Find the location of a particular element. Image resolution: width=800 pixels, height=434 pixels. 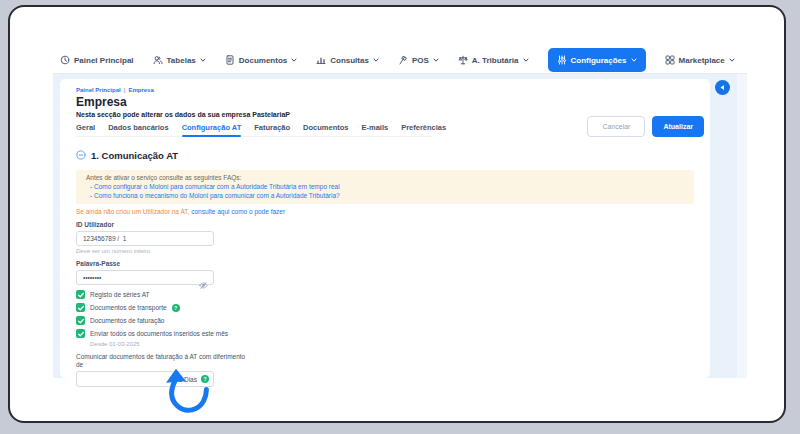

breadcrumb-painel-principal: Painel Principal is located at coordinates (98, 90).